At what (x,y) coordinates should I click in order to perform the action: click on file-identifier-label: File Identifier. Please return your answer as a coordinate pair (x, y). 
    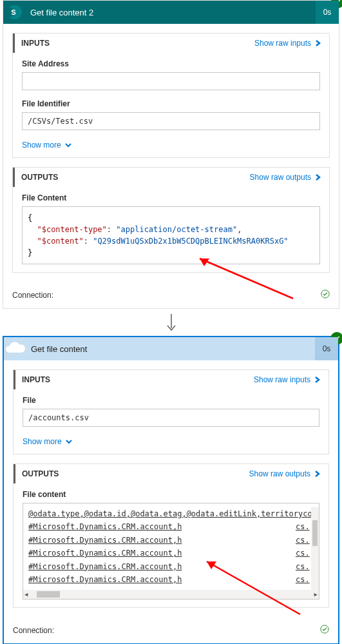
    Looking at the image, I should click on (171, 104).